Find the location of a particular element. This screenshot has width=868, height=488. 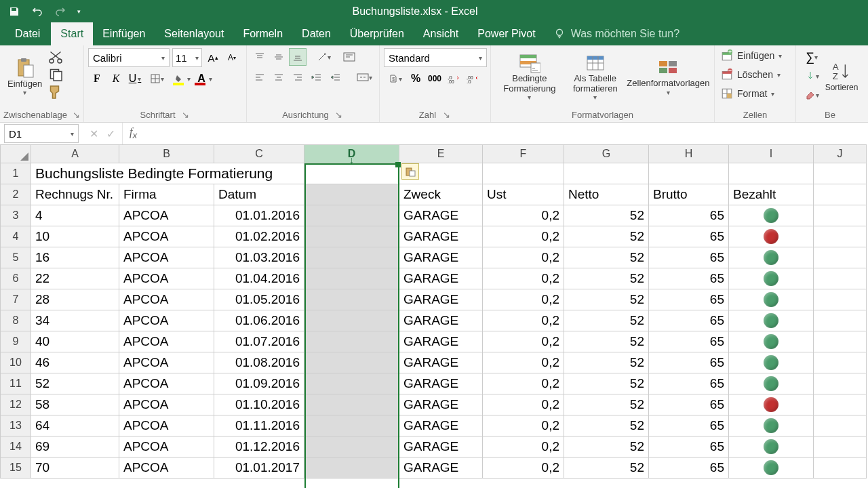

row-header: 15 is located at coordinates (16, 468).